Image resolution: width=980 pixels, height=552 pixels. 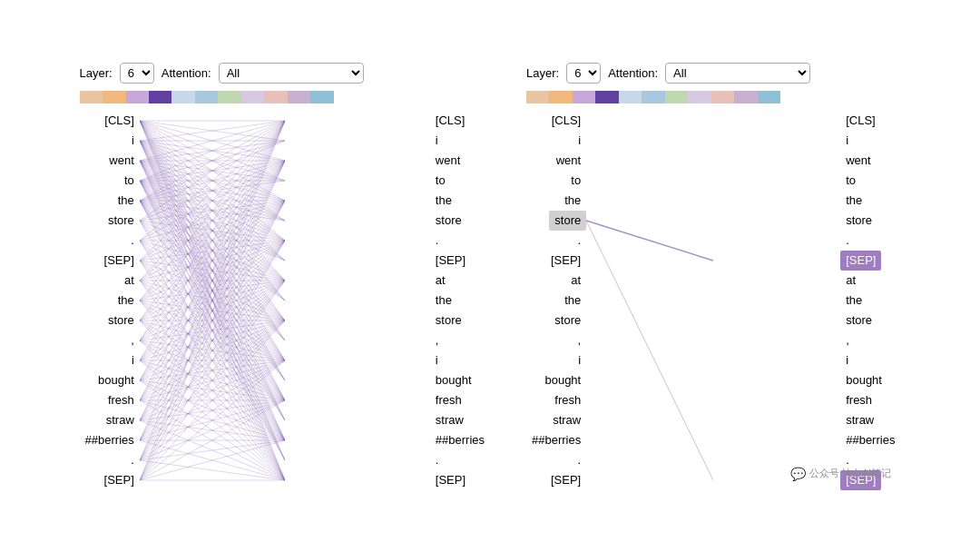 I want to click on token-comma-right-2: ,, so click(x=848, y=340).